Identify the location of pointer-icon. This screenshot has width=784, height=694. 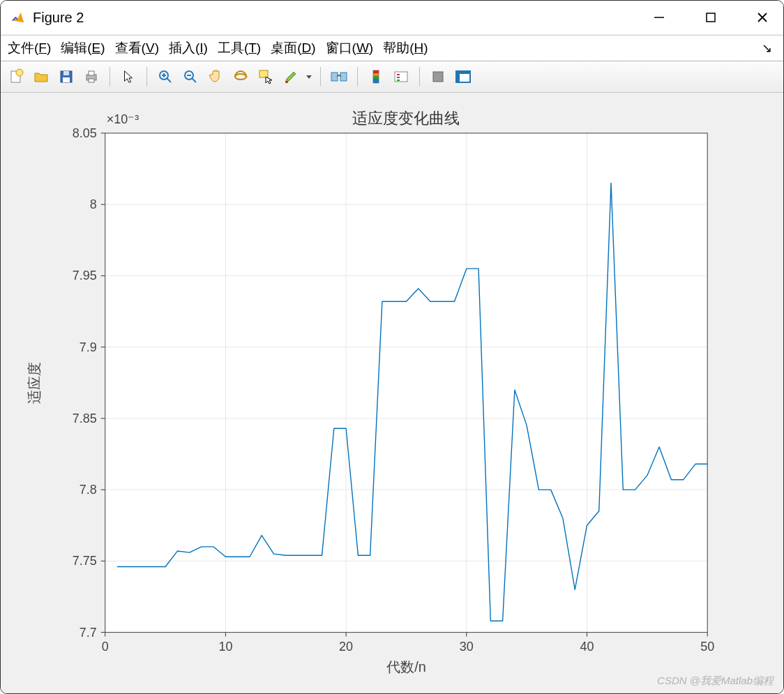
(128, 77).